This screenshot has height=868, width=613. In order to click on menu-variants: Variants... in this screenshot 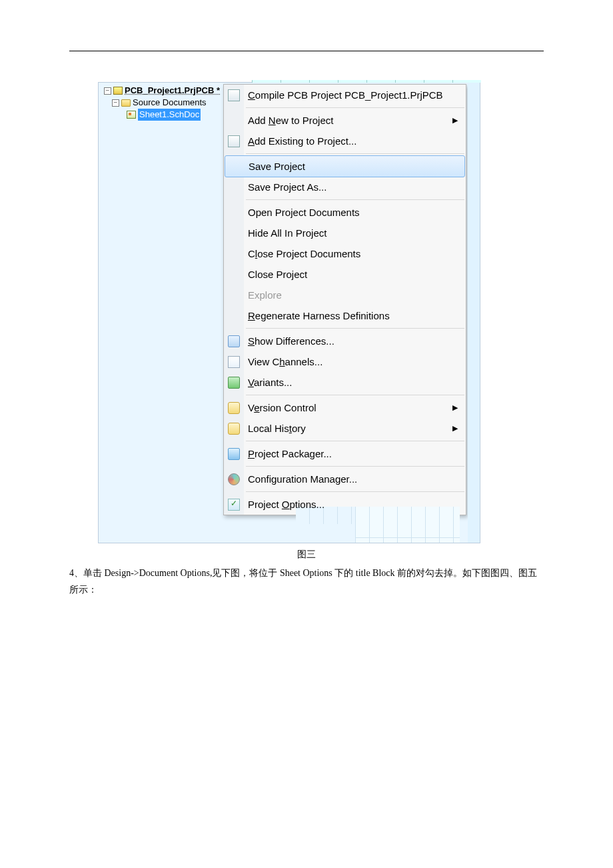, I will do `click(345, 383)`.